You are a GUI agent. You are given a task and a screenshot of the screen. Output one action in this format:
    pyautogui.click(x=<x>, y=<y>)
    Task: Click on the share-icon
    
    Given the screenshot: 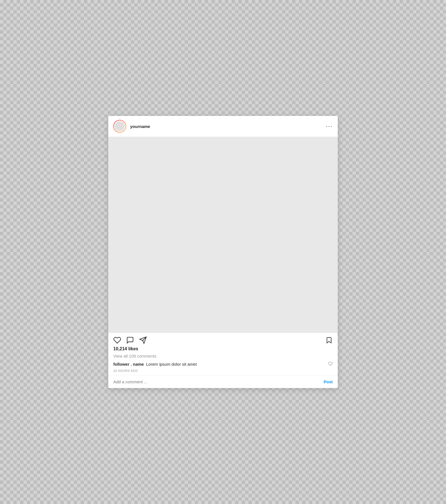 What is the action you would take?
    pyautogui.click(x=143, y=340)
    